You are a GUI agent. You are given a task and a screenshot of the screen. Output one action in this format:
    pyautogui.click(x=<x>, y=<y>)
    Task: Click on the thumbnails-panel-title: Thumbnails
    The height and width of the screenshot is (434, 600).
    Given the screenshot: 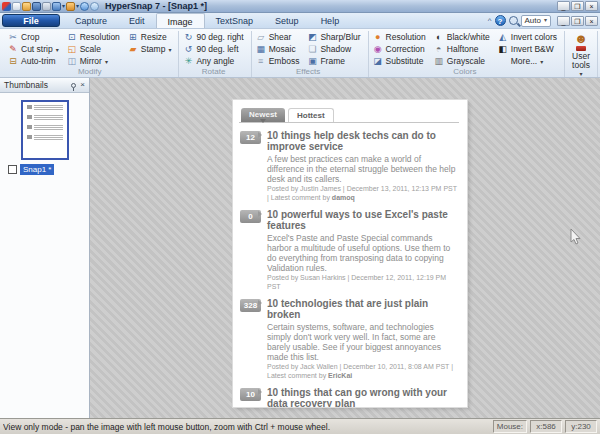 What is the action you would take?
    pyautogui.click(x=26, y=85)
    